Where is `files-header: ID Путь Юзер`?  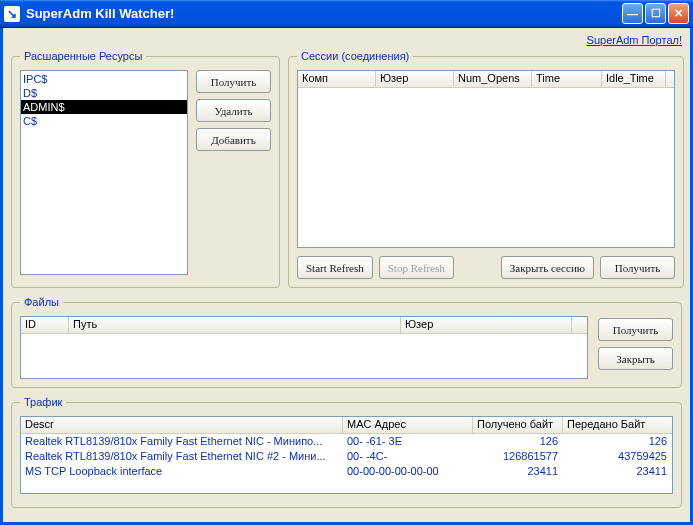 files-header: ID Путь Юзер is located at coordinates (304, 326).